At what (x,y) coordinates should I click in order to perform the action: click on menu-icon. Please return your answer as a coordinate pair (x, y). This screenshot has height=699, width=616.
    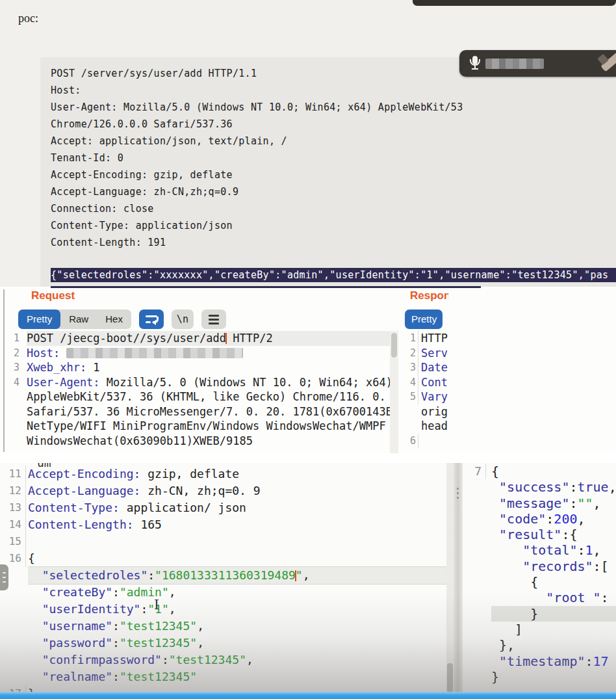
    Looking at the image, I should click on (214, 319).